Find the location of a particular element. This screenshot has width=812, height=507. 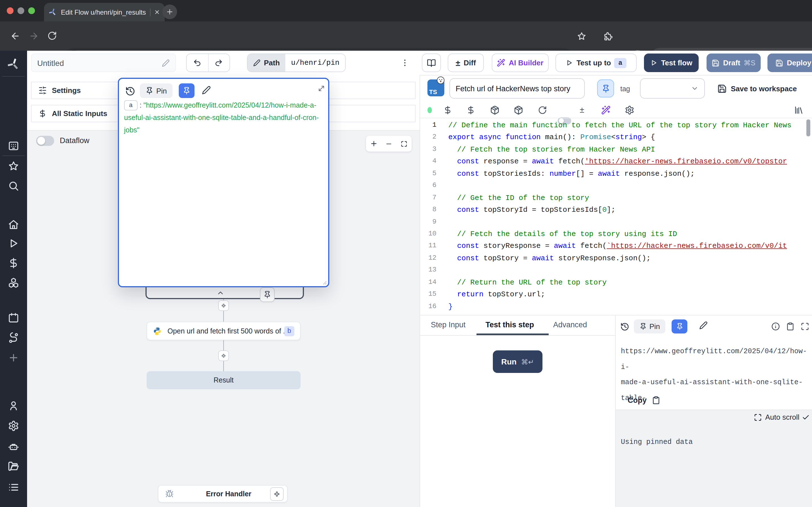

new-tab-button is located at coordinates (170, 12).